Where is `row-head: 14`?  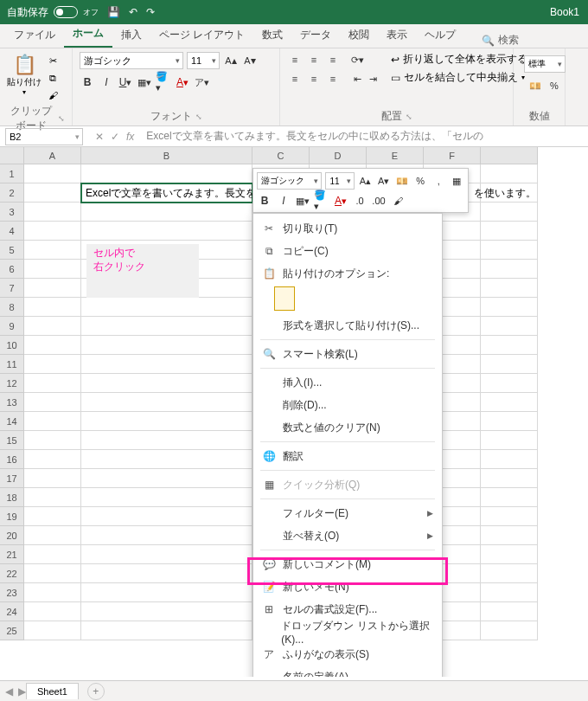 row-head: 14 is located at coordinates (12, 421).